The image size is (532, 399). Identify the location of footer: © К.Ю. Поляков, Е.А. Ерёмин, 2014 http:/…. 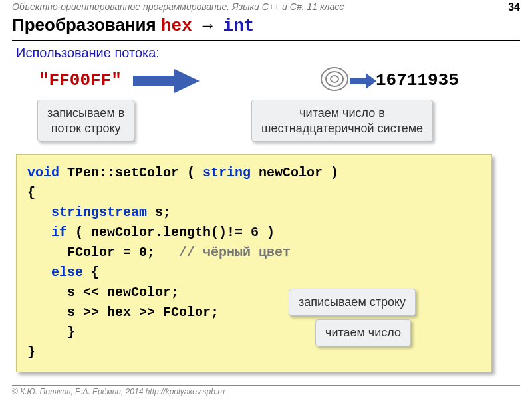
(266, 391).